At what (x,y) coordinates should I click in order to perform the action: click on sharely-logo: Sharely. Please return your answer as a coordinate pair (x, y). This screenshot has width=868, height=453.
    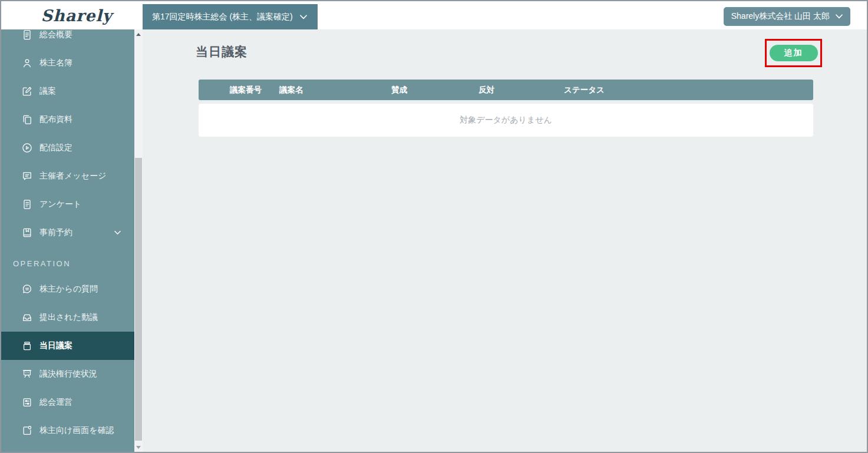
    Looking at the image, I should click on (77, 15).